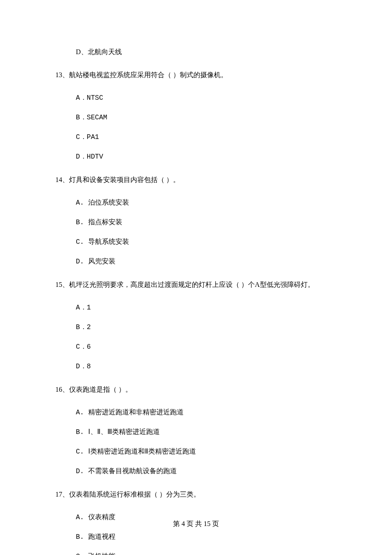  Describe the element at coordinates (206, 137) in the screenshot. I see `option-c: C．PA1` at that location.